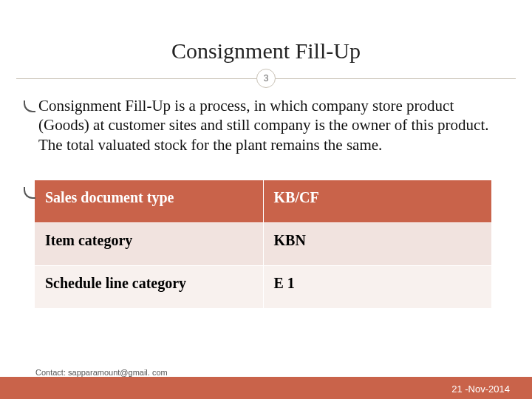 The width and height of the screenshot is (532, 399). Describe the element at coordinates (266, 78) in the screenshot. I see `page-number-badge: 3` at that location.